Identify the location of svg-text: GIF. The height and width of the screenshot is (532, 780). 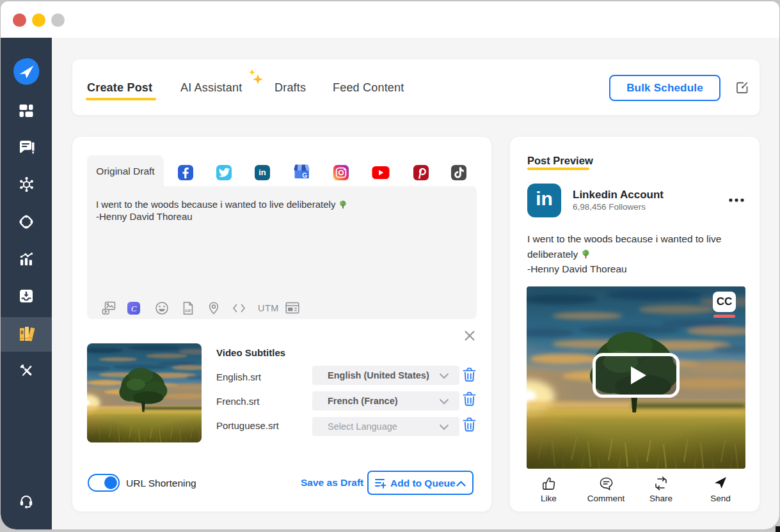
(188, 311).